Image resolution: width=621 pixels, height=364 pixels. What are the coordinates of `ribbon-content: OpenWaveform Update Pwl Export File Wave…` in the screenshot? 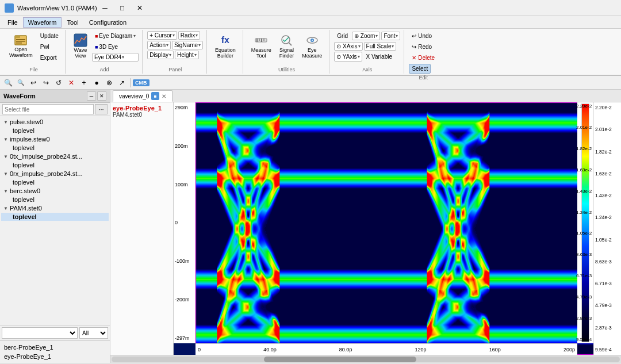 It's located at (310, 52).